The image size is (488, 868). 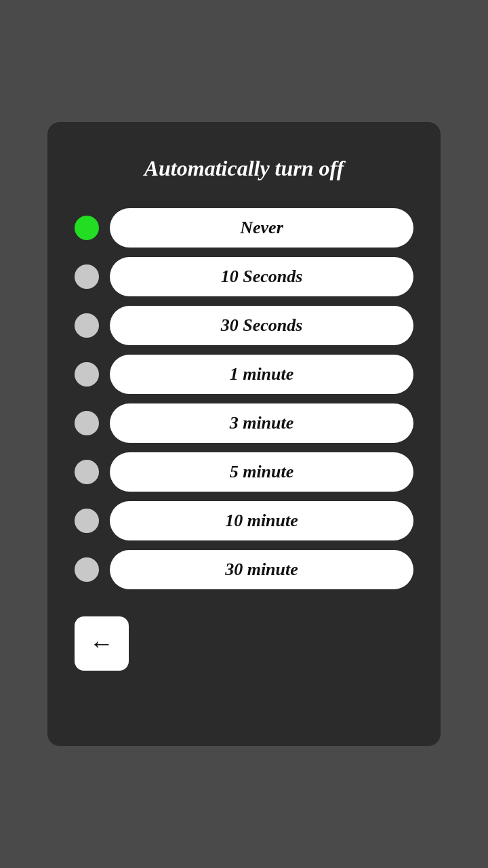 I want to click on option-row-30s: 30 Seconds, so click(x=244, y=326).